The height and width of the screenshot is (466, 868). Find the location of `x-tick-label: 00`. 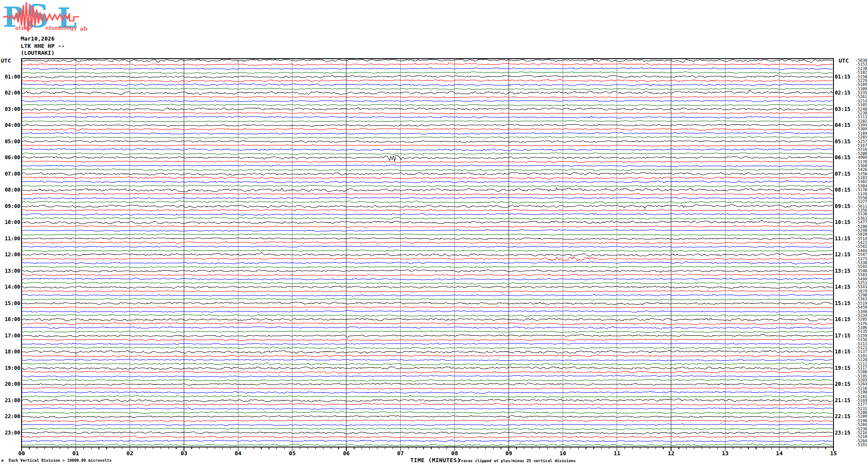

x-tick-label: 00 is located at coordinates (22, 453).